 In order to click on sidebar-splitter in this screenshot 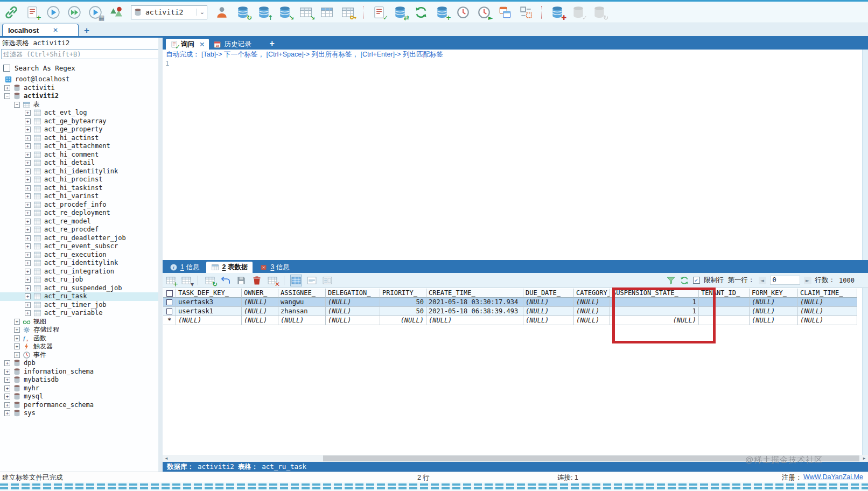, I will do `click(160, 255)`.